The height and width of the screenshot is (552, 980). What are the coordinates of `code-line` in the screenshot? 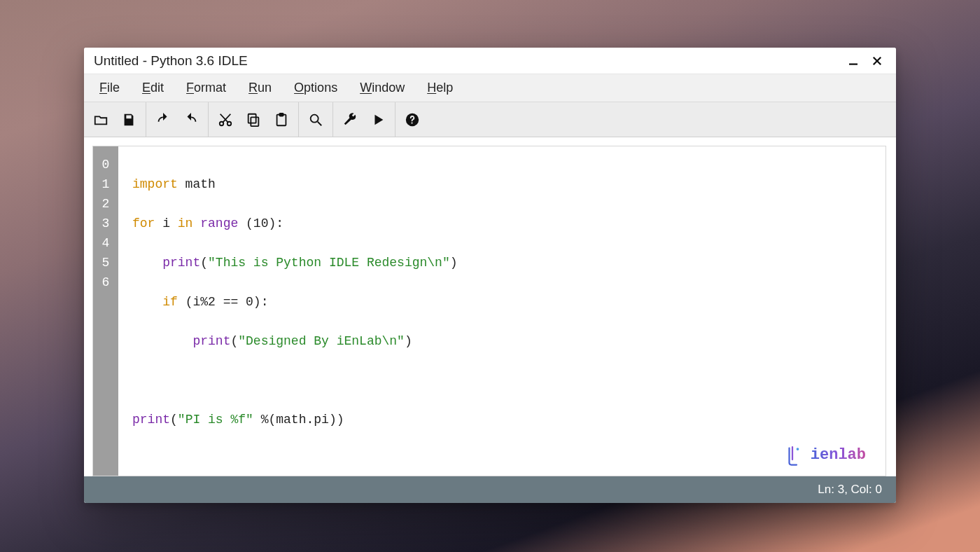 It's located at (509, 380).